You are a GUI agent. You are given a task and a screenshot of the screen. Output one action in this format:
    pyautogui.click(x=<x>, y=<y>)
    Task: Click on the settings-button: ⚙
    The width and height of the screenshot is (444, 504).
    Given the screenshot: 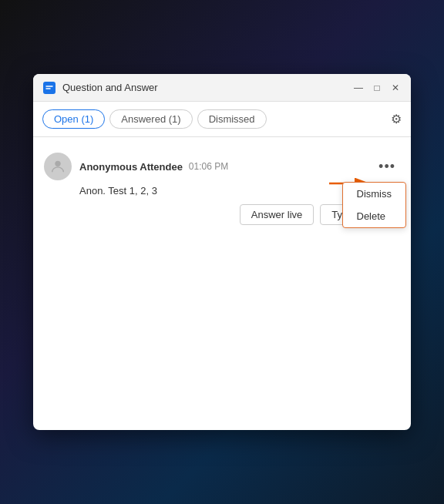 What is the action you would take?
    pyautogui.click(x=396, y=119)
    